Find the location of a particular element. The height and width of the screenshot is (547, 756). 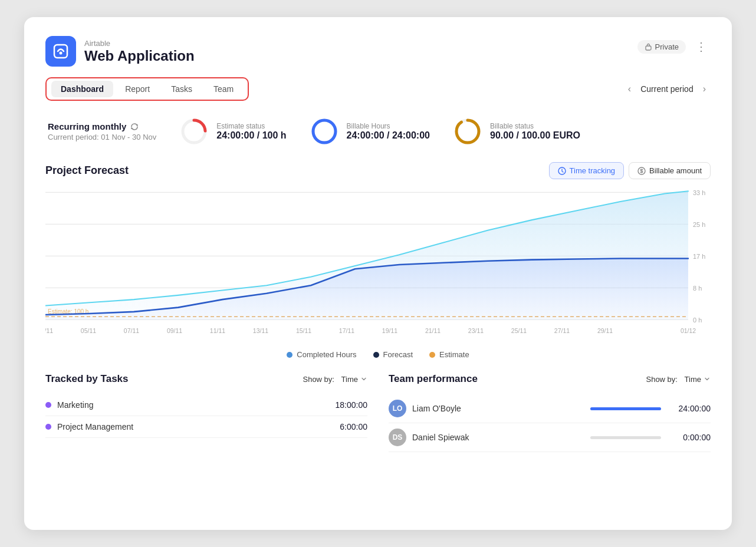

tab-team: Team is located at coordinates (223, 89).